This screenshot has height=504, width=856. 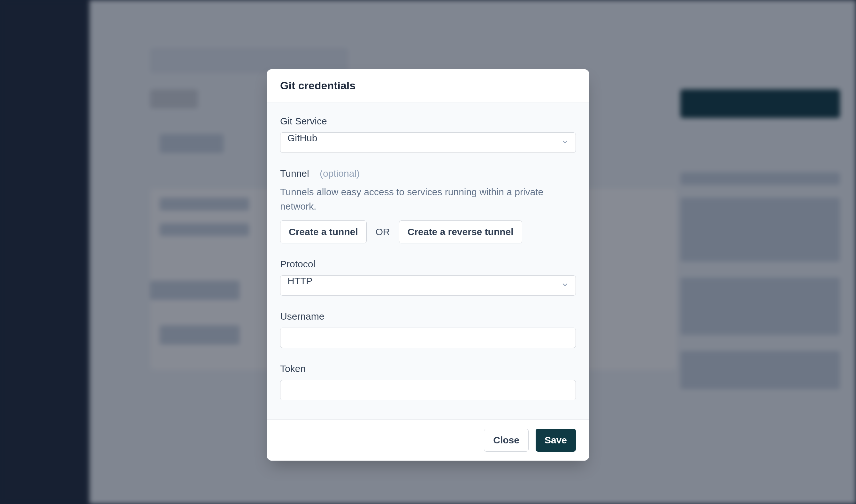 I want to click on username-group: Username, so click(x=428, y=329).